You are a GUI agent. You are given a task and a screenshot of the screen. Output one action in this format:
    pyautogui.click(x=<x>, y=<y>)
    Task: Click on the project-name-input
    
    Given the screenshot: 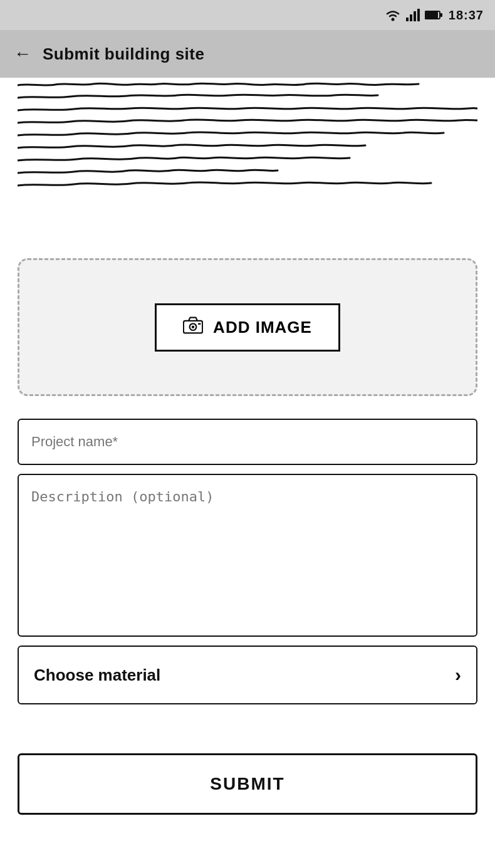 What is the action you would take?
    pyautogui.click(x=248, y=442)
    